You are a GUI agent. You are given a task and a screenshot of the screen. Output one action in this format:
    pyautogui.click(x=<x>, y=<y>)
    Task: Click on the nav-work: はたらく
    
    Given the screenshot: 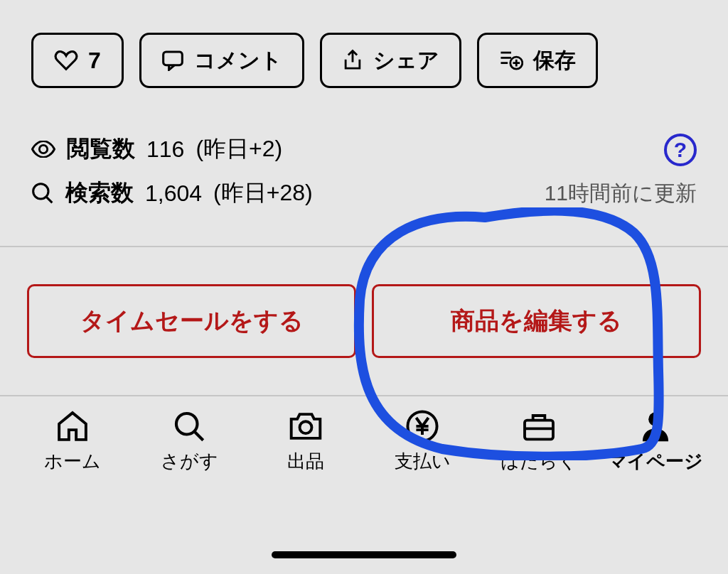 What is the action you would take?
    pyautogui.click(x=539, y=442)
    